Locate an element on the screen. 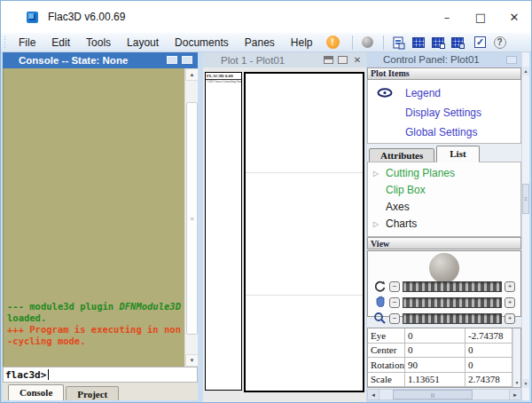 The height and width of the screenshot is (403, 532). plot-panel-header: Plot 1 - Plot01 ✕ is located at coordinates (285, 60).